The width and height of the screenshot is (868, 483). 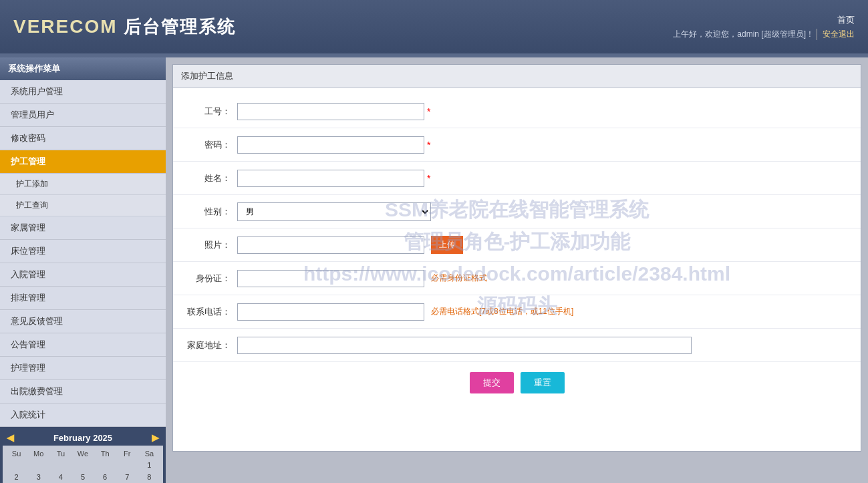 What do you see at coordinates (334, 212) in the screenshot?
I see `select-gender: 男 女` at bounding box center [334, 212].